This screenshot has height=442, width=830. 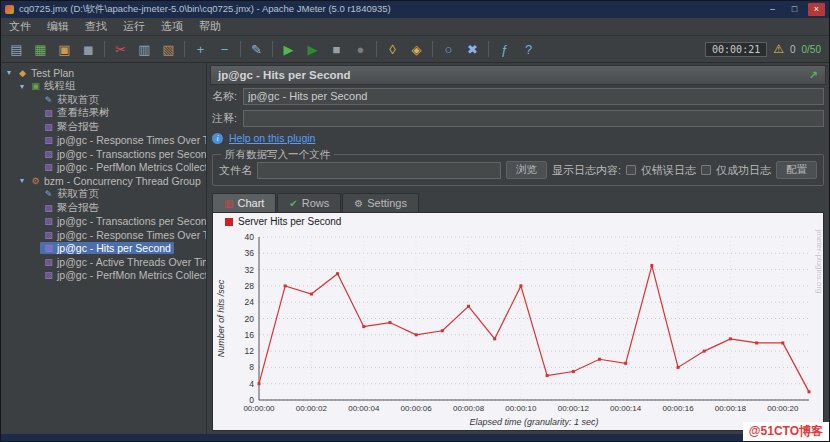 What do you see at coordinates (132, 262) in the screenshot?
I see `tree-item-label: jp@gc - Active Threads Over Time` at bounding box center [132, 262].